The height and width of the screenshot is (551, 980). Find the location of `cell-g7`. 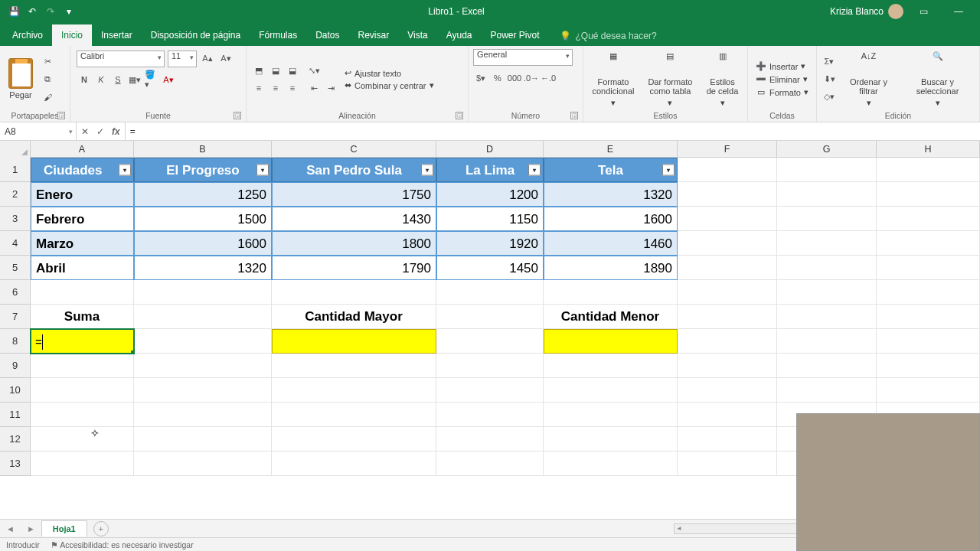

cell-g7 is located at coordinates (827, 317).